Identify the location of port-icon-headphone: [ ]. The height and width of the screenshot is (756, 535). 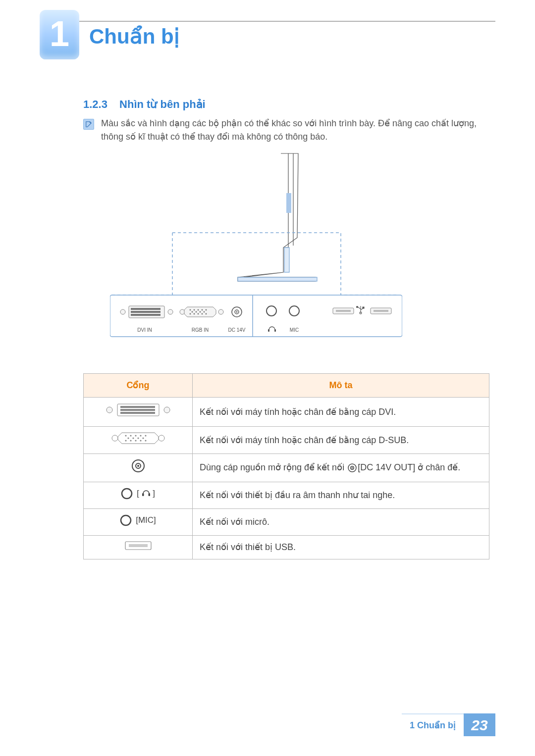
(138, 496).